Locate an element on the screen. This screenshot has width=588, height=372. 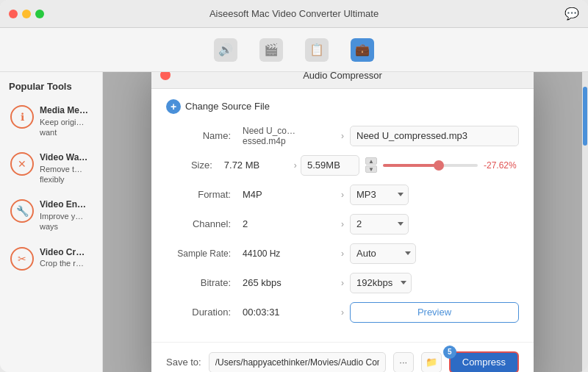
folder-button: 📁 is located at coordinates (431, 362).